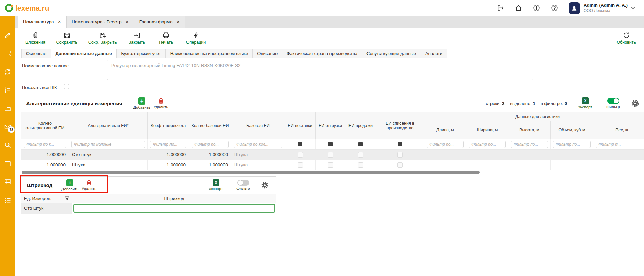 Image resolution: width=644 pixels, height=276 pixels. I want to click on barcode-delete-button: Удалить, so click(89, 185).